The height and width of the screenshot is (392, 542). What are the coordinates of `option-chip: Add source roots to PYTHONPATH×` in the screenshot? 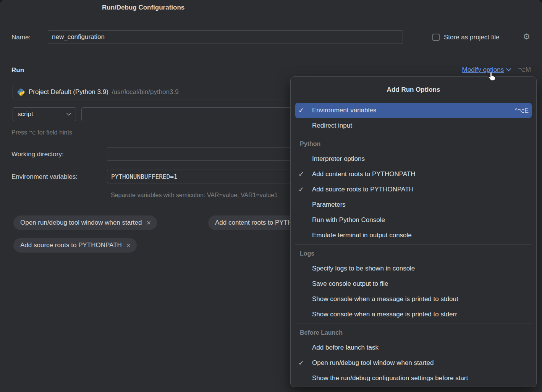 It's located at (75, 245).